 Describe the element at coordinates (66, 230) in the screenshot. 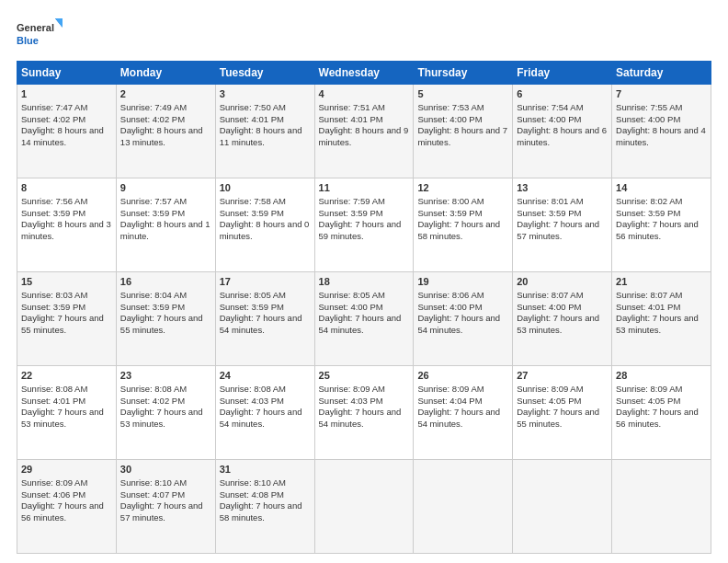

I see `daylight-text: Daylight: 8 hours and 3 minutes.` at that location.